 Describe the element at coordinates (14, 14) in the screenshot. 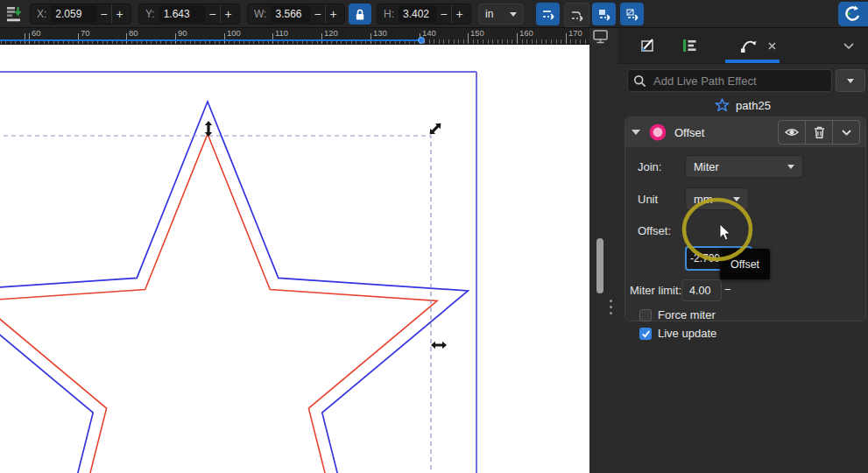

I see `lower-to-bottom-button` at that location.